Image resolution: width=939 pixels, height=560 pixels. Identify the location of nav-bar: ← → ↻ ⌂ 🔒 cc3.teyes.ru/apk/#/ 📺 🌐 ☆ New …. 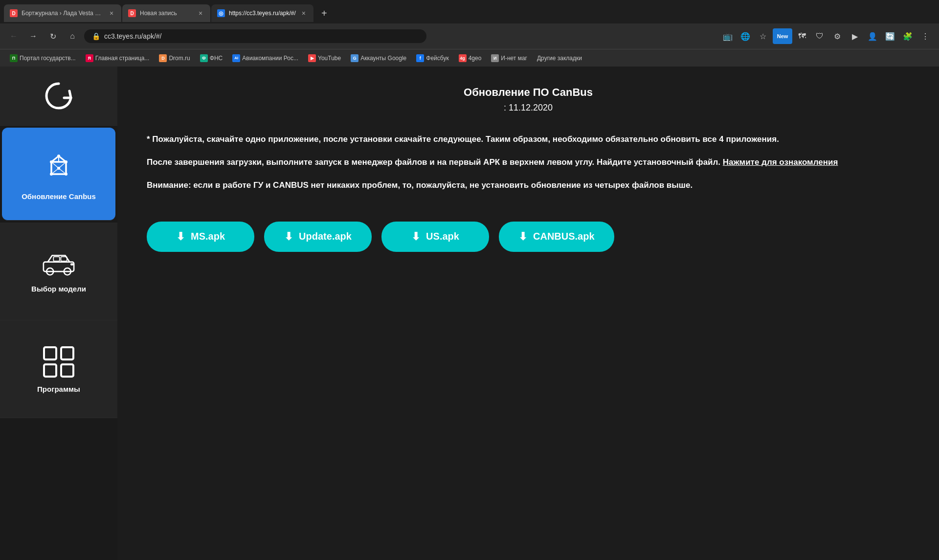
(470, 36).